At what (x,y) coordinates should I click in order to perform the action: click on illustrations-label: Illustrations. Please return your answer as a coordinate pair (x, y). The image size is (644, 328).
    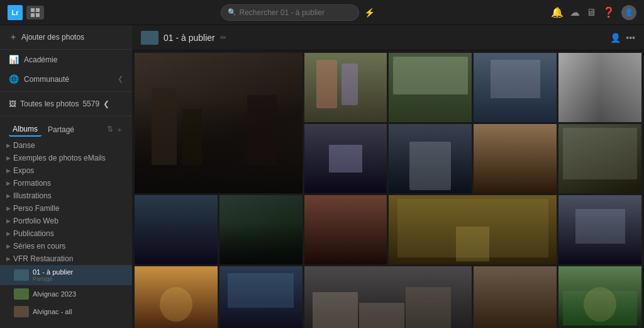
    Looking at the image, I should click on (33, 196).